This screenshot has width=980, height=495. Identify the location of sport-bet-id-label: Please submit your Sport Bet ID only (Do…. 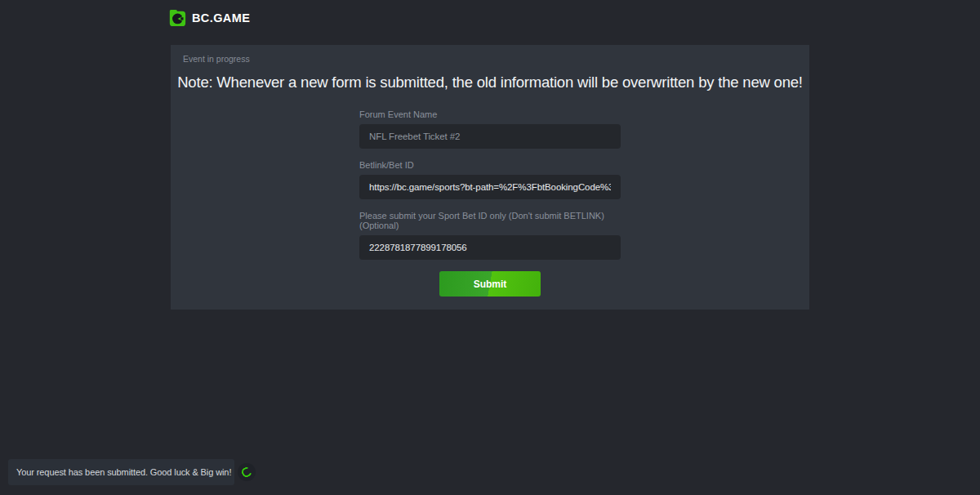
(490, 221).